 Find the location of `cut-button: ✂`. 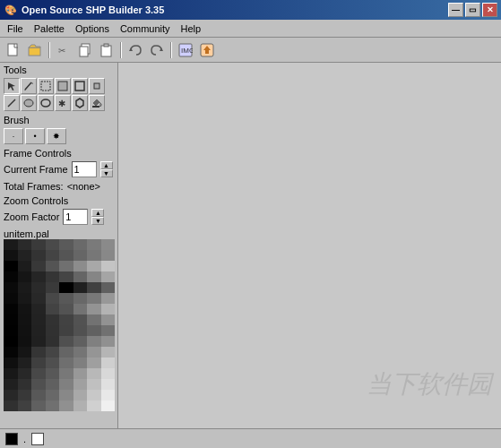

cut-button: ✂ is located at coordinates (64, 50).